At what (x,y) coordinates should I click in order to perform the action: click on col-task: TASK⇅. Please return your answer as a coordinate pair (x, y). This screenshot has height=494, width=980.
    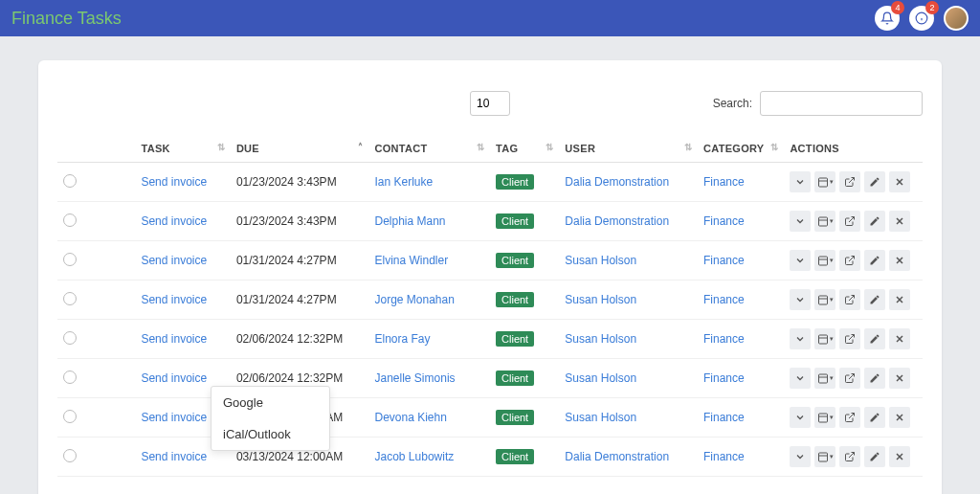
    Looking at the image, I should click on (182, 149).